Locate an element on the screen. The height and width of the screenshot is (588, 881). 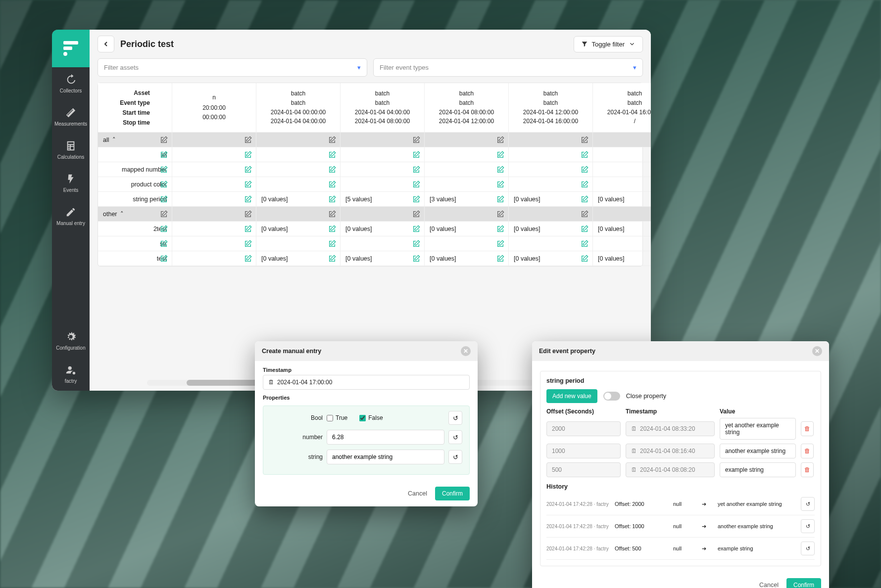
bool-false-option: False is located at coordinates (371, 418).